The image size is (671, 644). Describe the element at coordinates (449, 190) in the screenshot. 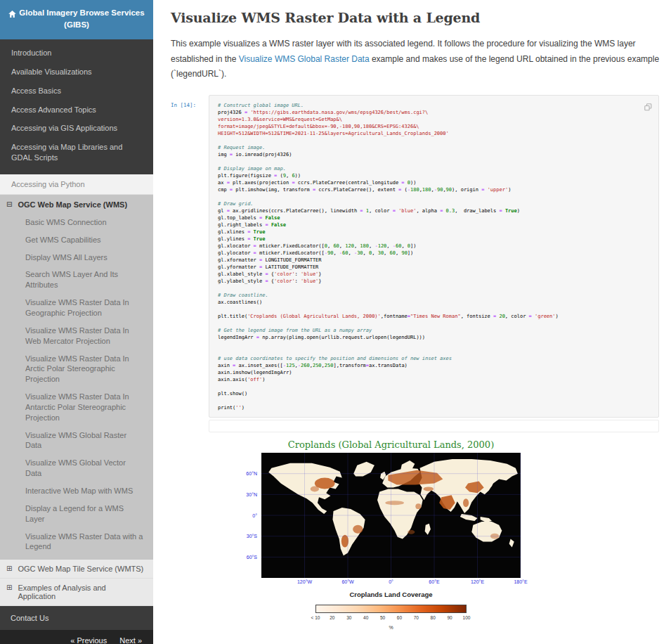

I see `code-token: 90` at that location.